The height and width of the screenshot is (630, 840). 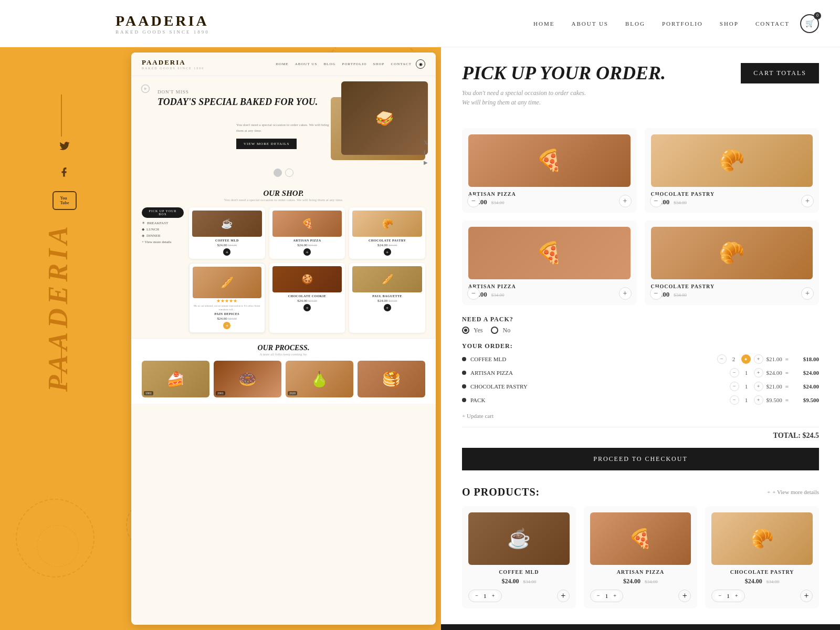 What do you see at coordinates (734, 373) in the screenshot?
I see `pizza-qty-minus: −` at bounding box center [734, 373].